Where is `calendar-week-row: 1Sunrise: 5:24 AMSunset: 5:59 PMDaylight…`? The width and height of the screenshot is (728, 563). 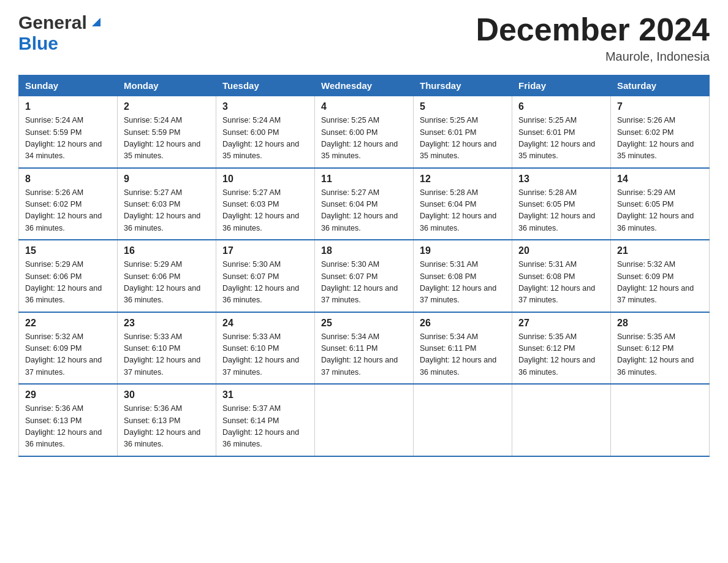 calendar-week-row: 1Sunrise: 5:24 AMSunset: 5:59 PMDaylight… is located at coordinates (364, 132).